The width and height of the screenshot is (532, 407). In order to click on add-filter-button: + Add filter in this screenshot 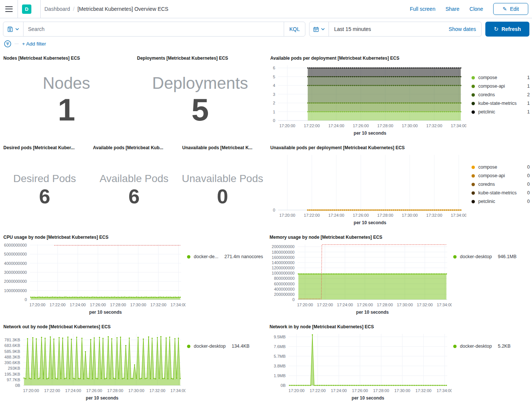, I will do `click(34, 44)`.